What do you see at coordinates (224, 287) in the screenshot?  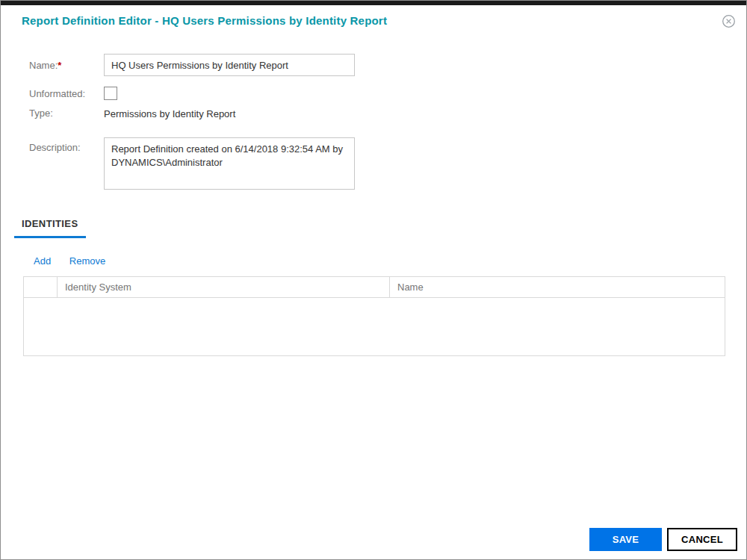 I see `identity-system-column-header: Identity System` at bounding box center [224, 287].